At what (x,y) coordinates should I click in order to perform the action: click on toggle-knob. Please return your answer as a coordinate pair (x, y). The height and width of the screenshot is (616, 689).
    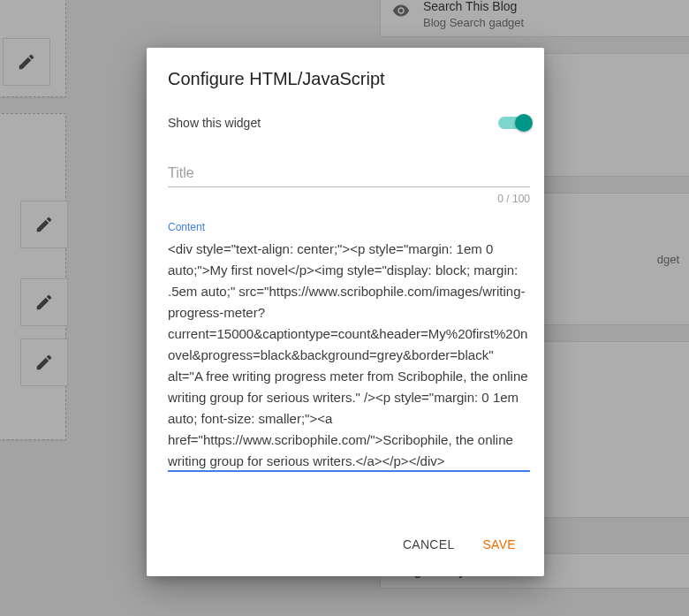
    Looking at the image, I should click on (524, 123).